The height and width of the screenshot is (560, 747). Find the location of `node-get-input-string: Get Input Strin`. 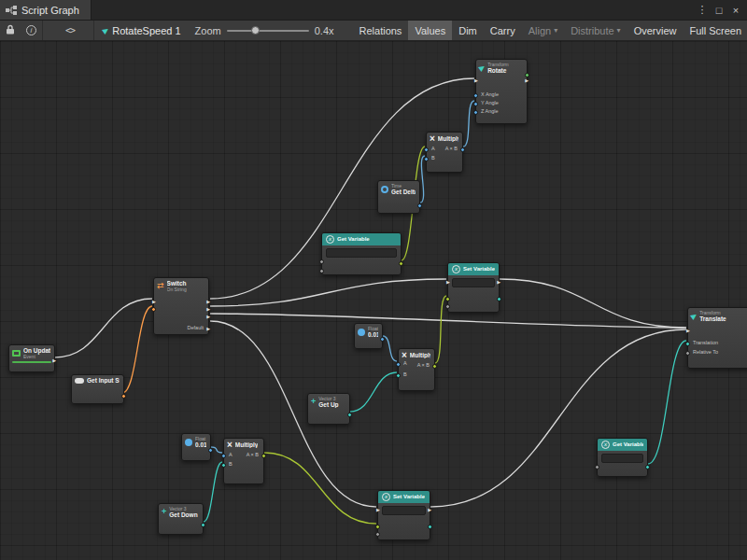

node-get-input-string: Get Input Strin is located at coordinates (97, 389).